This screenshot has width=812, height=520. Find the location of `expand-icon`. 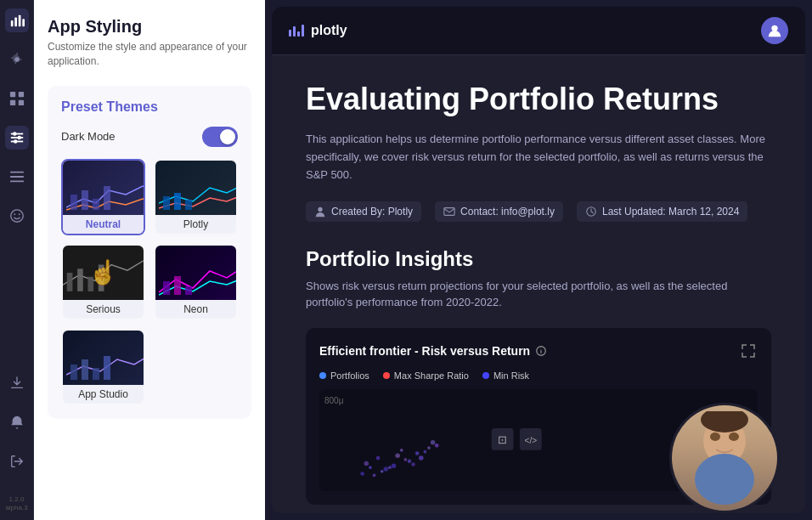

expand-icon is located at coordinates (748, 351).